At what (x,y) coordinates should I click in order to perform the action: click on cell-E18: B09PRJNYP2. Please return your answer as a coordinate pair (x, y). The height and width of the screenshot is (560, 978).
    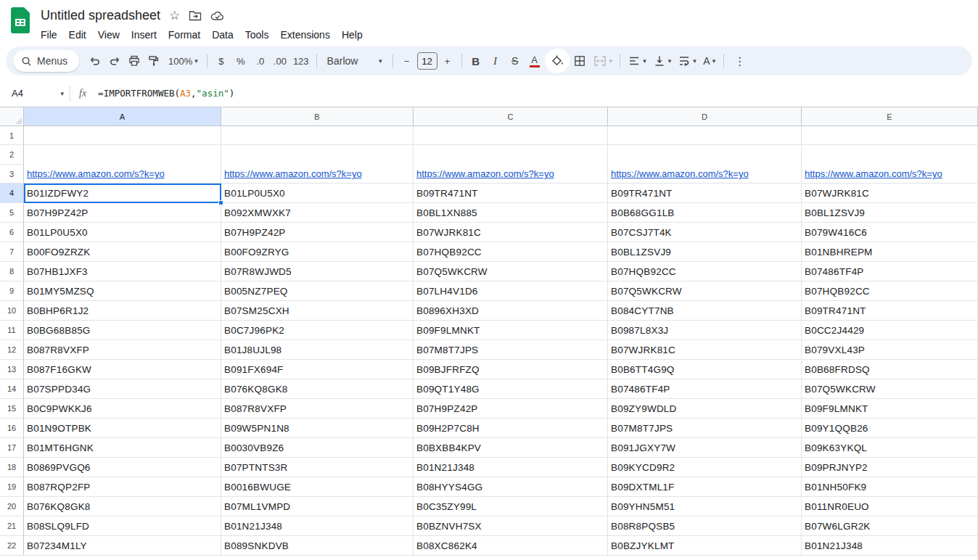
    Looking at the image, I should click on (889, 467).